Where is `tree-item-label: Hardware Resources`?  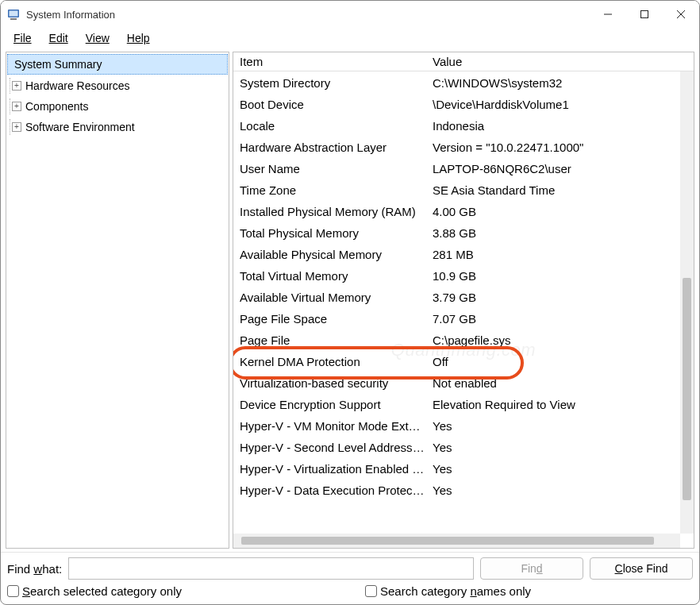 tree-item-label: Hardware Resources is located at coordinates (78, 86).